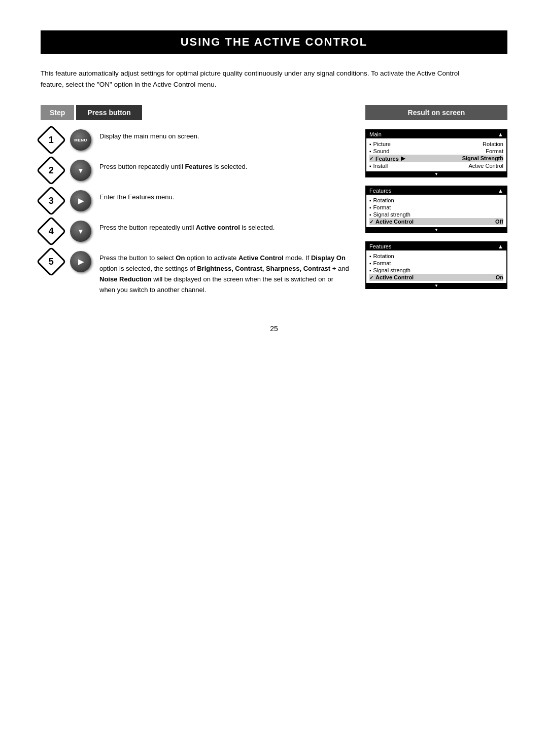 This screenshot has width=548, height=756. Describe the element at coordinates (51, 140) in the screenshot. I see `step-1-number: 1` at that location.